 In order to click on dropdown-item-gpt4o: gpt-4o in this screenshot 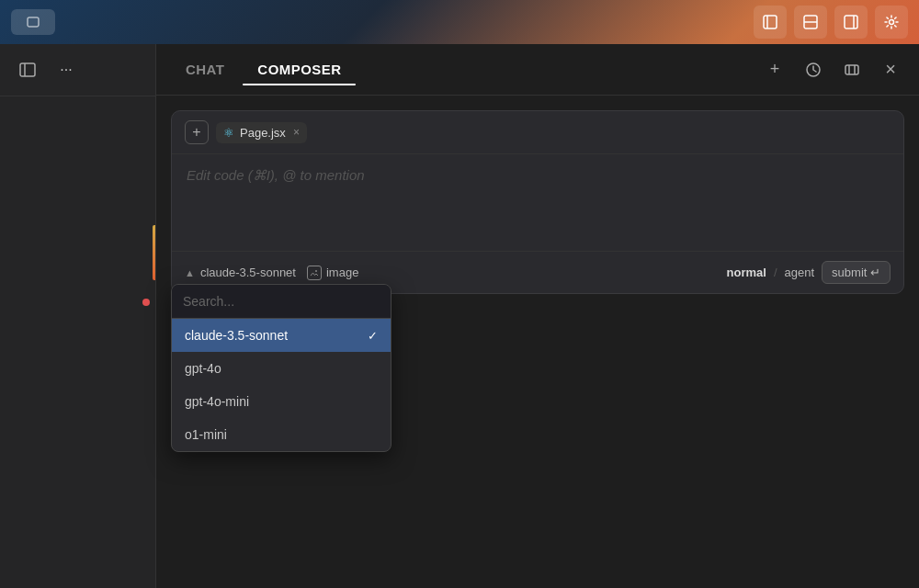, I will do `click(281, 368)`.